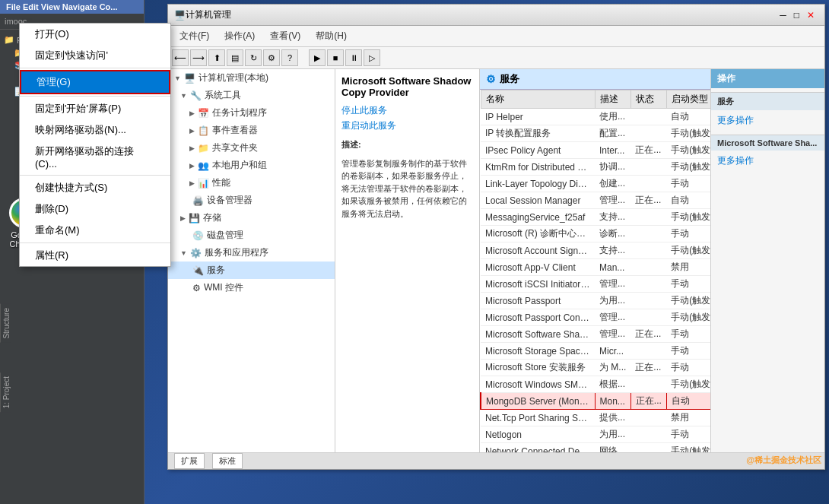 The width and height of the screenshot is (829, 504). Describe the element at coordinates (596, 201) in the screenshot. I see `table-row: Local Session Manager管理...正在...自动本` at that location.